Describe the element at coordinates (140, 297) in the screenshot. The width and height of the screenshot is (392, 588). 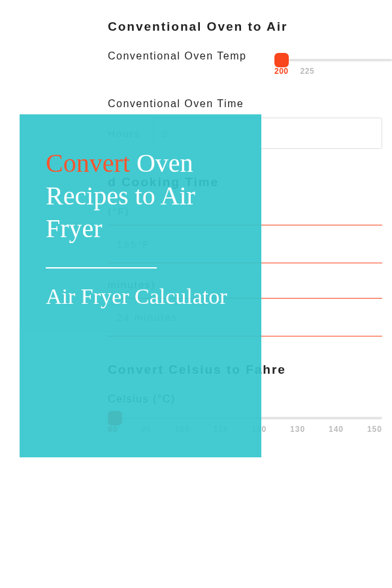
I see `overlay-subtitle: Air Fryer Calculator` at that location.